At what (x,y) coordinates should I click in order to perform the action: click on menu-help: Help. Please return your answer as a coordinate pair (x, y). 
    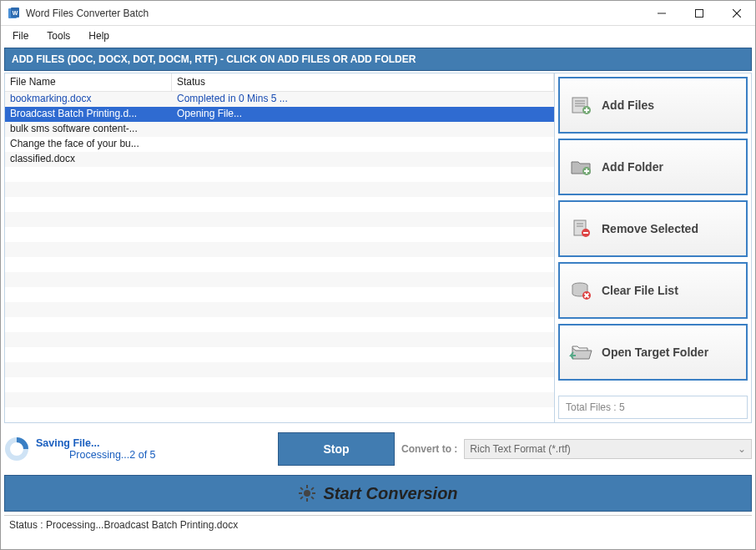
    Looking at the image, I should click on (98, 36).